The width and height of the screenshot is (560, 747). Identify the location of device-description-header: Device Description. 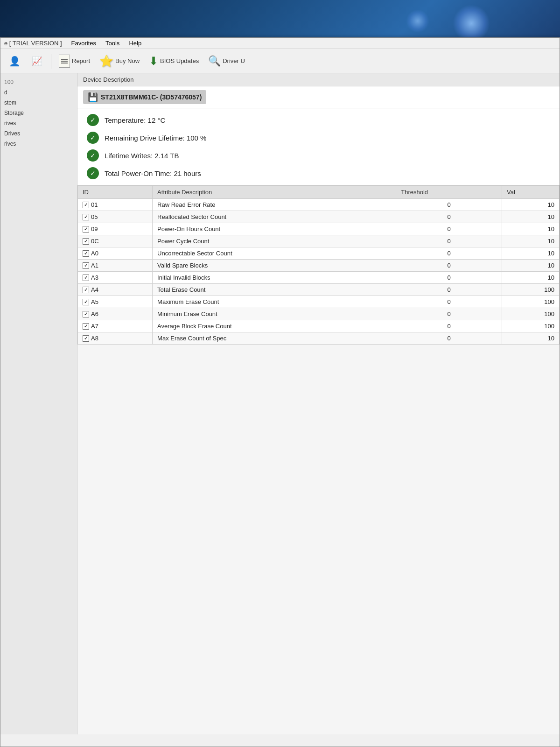
(318, 80).